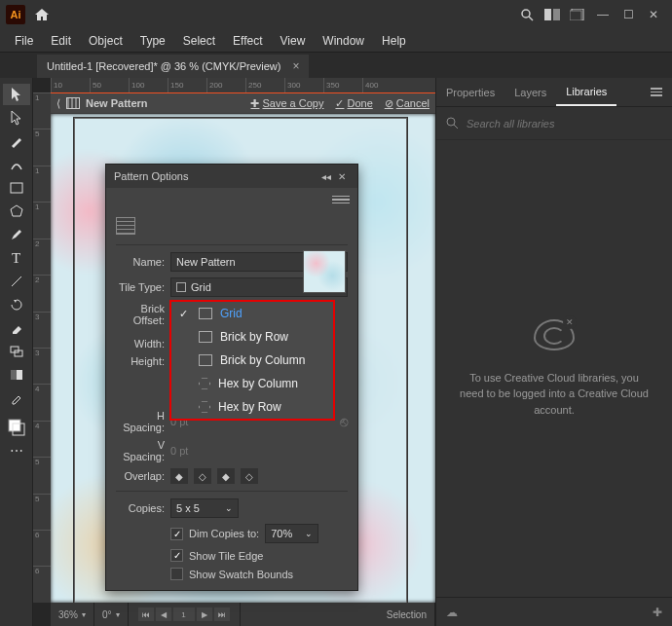 Image resolution: width=672 pixels, height=626 pixels. Describe the element at coordinates (343, 41) in the screenshot. I see `menu-window: Window` at that location.